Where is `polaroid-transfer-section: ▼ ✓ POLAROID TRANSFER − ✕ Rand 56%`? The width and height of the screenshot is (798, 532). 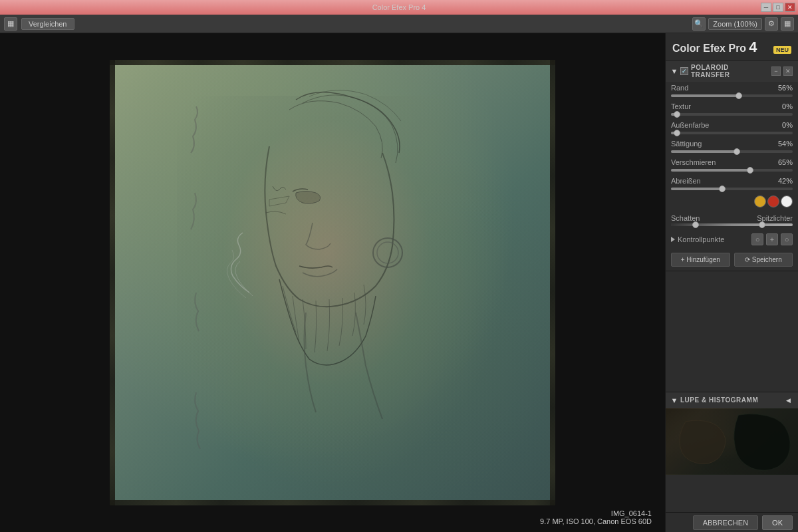 polaroid-transfer-section: ▼ ✓ POLAROID TRANSFER − ✕ Rand 56% is located at coordinates (732, 166).